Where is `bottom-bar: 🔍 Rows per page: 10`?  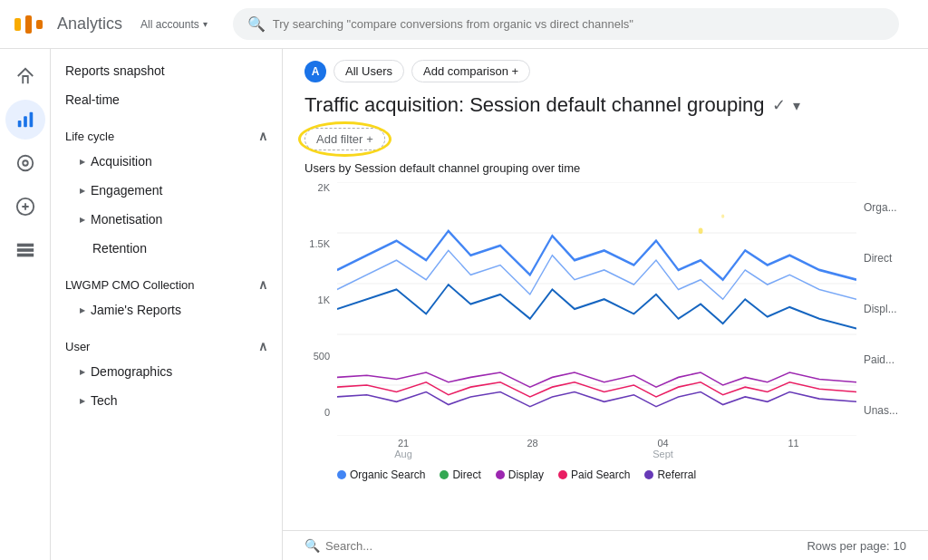 bottom-bar: 🔍 Rows per page: 10 is located at coordinates (605, 546).